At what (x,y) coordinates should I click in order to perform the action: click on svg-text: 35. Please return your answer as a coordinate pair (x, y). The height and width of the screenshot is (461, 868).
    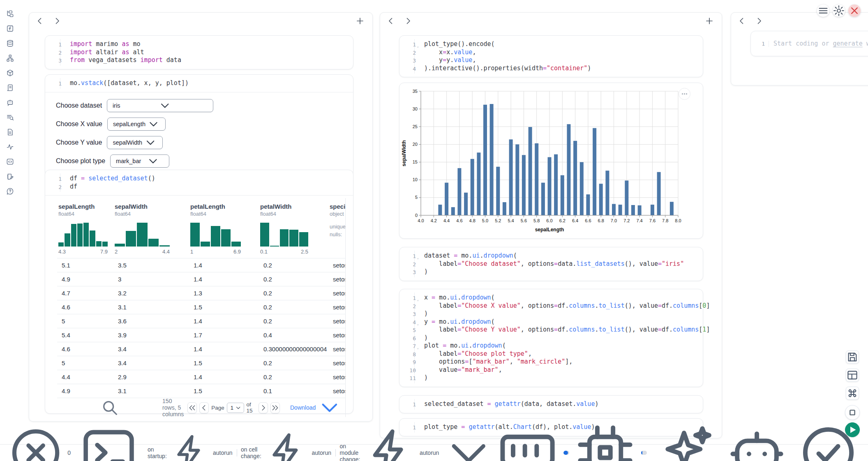
    Looking at the image, I should click on (415, 91).